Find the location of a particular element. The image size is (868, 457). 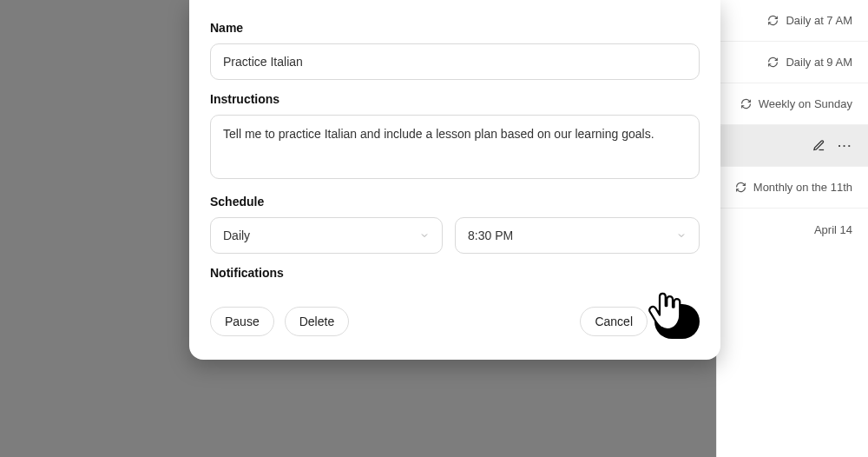

schedule-controls: Daily 8:30 PM is located at coordinates (455, 235).